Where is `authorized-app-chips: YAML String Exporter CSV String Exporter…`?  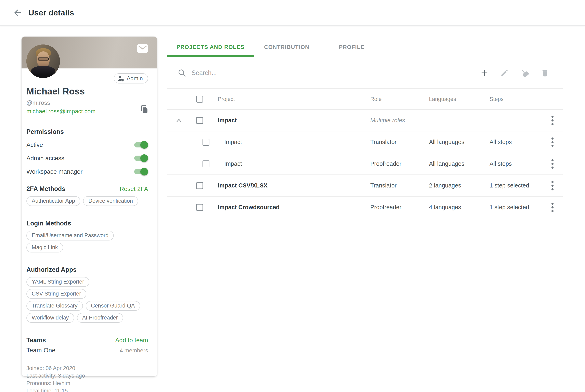 authorized-app-chips: YAML String Exporter CSV String Exporter… is located at coordinates (87, 301).